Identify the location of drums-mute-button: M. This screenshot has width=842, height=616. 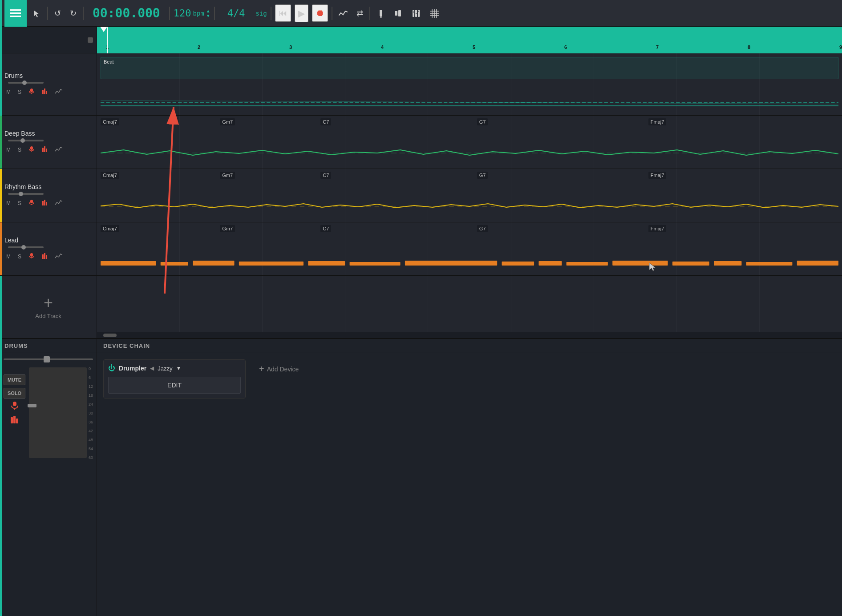
(8, 92).